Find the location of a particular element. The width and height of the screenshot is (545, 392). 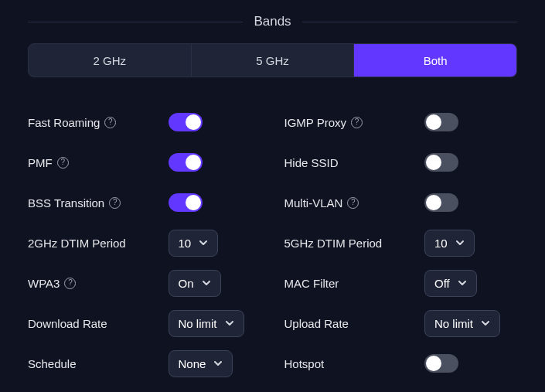

igmp-proxy-row: IGMP Proxy? is located at coordinates (401, 122).